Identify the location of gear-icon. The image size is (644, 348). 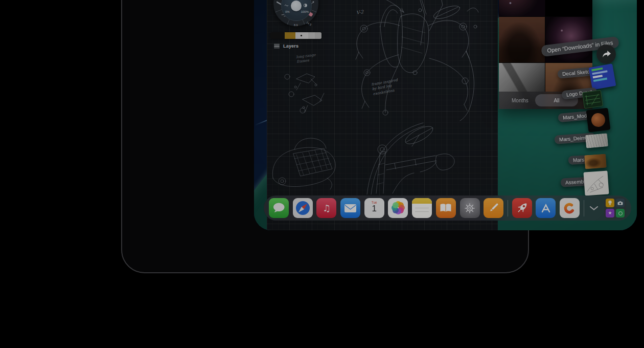
(470, 208).